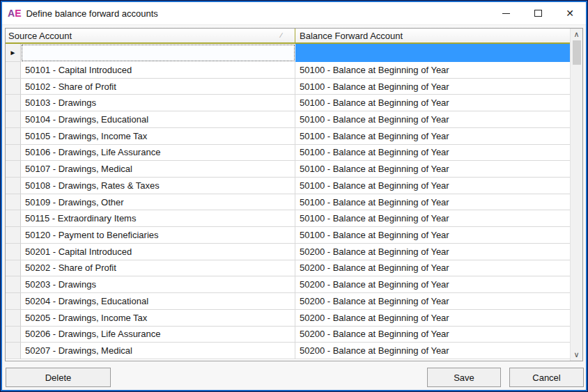  I want to click on table-row: 50206 - Drawings, Life Assurance 50200 -…, so click(288, 335).